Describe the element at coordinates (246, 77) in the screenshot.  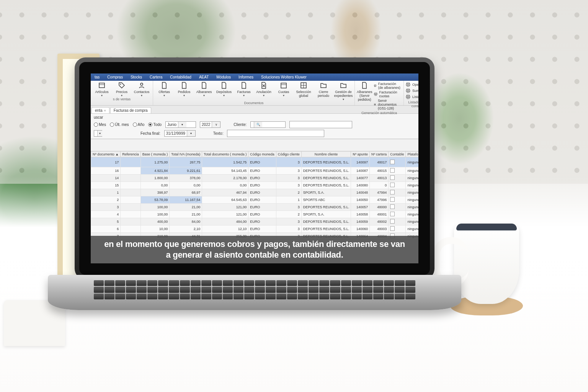
I see `menu-item: Informes` at that location.